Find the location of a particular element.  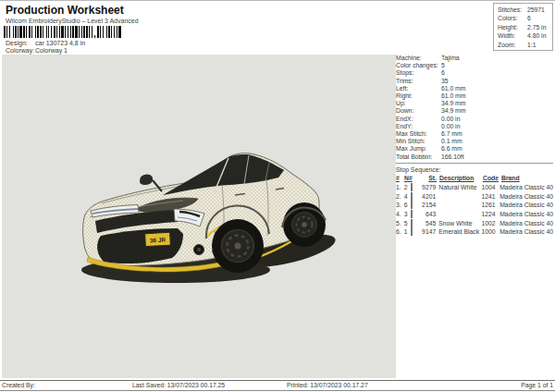

seq-code: 1002 is located at coordinates (488, 224).